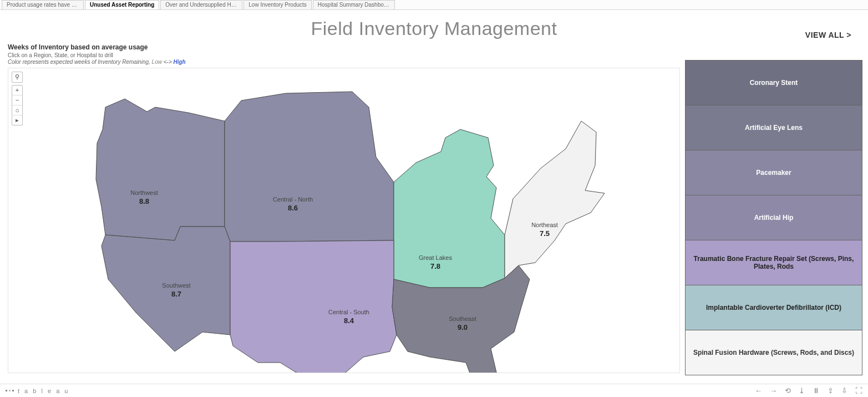 The width and height of the screenshot is (868, 397). I want to click on product-card-4: Traumatic Bone Fracture Repair Set (Scre…, so click(774, 262).